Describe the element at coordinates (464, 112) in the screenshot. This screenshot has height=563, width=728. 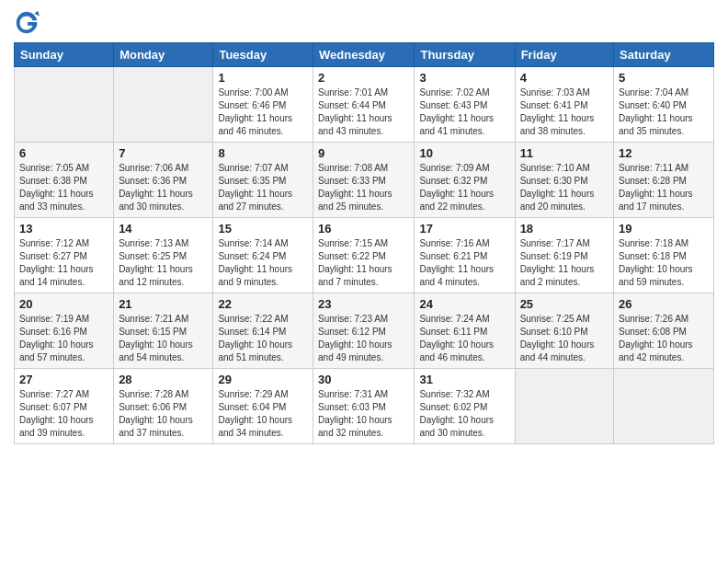
I see `day-info: Sunrise: 7:02 AMSunset: 6:43 PMDaylight:…` at that location.